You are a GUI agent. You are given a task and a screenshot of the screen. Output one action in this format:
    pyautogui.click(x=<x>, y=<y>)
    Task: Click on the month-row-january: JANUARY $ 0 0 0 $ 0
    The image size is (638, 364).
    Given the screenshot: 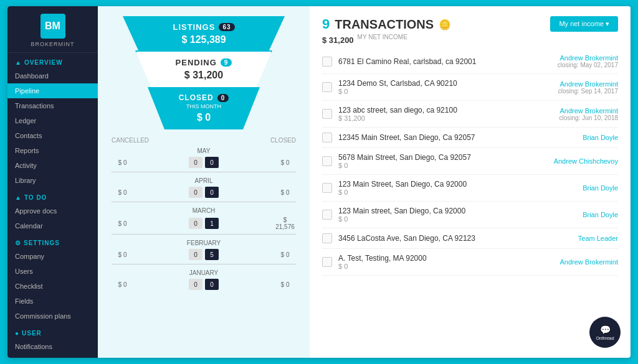 What is the action you would take?
    pyautogui.click(x=204, y=280)
    